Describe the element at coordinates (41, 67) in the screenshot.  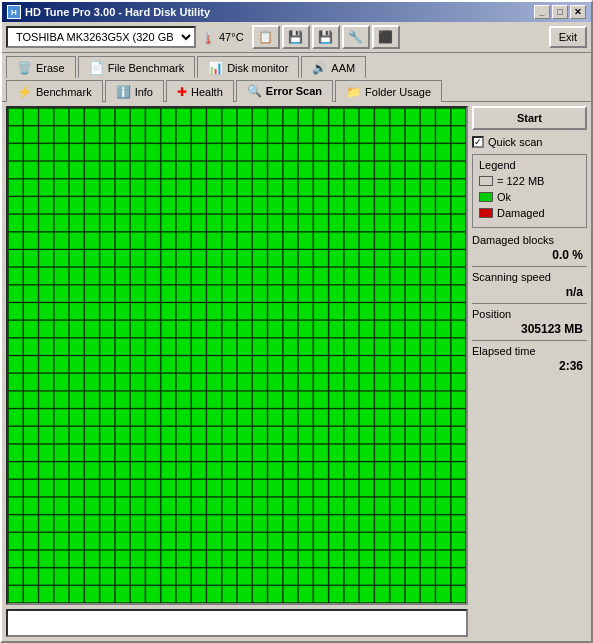
I see `tab-erase: 🗑️ Erase` at that location.